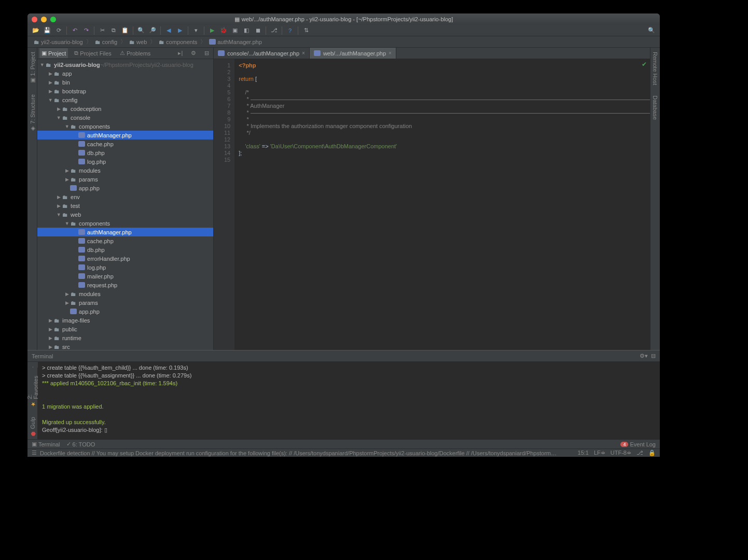 The image size is (748, 560). Describe the element at coordinates (58, 42) in the screenshot. I see `breadcrumb-item: 🖿 yii2-usuario-blog` at that location.